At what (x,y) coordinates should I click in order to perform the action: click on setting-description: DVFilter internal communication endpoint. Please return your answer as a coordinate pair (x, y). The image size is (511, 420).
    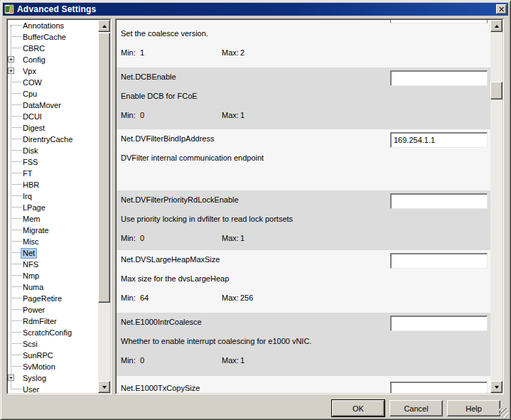
    Looking at the image, I should click on (192, 158).